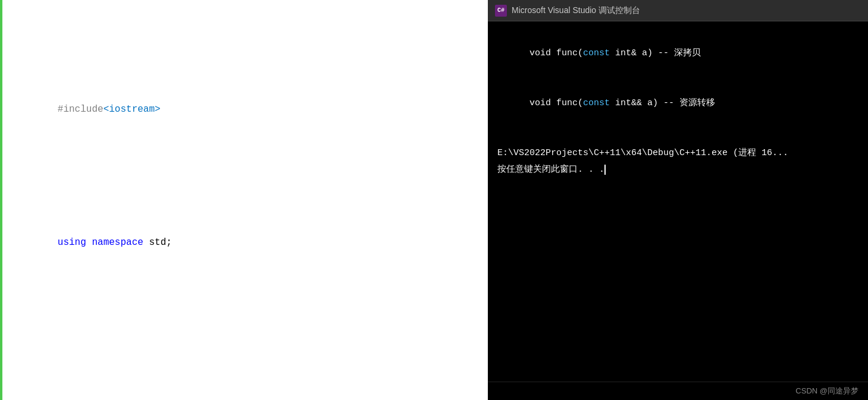  What do you see at coordinates (556, 103) in the screenshot?
I see `output-text-2: void func(` at bounding box center [556, 103].